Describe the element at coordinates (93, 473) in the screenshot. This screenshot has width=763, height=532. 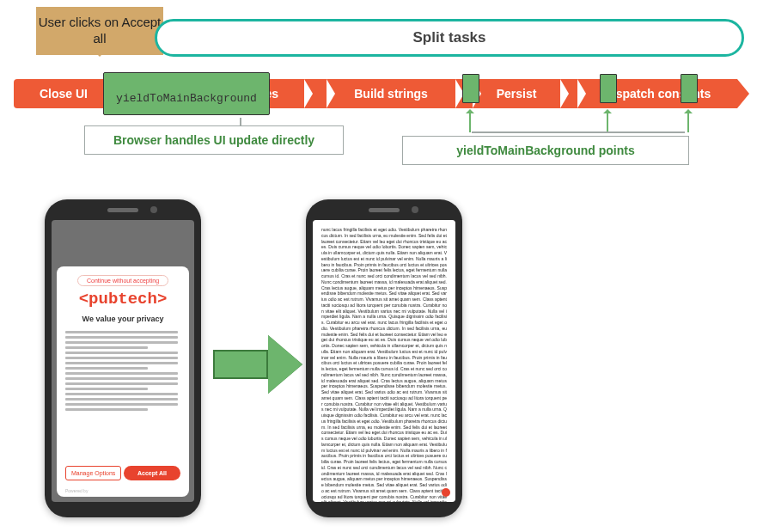
I see `manage-options-button: Manage Options` at that location.